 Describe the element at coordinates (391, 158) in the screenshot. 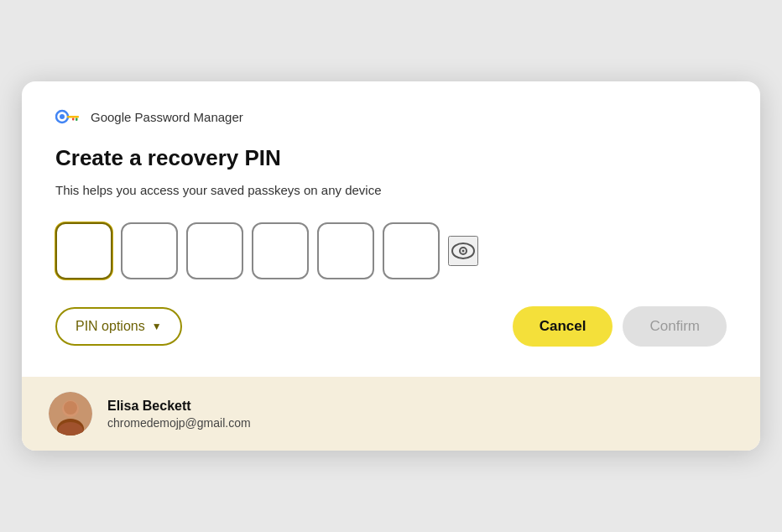

I see `dialog-title: Create a recovery PIN` at that location.